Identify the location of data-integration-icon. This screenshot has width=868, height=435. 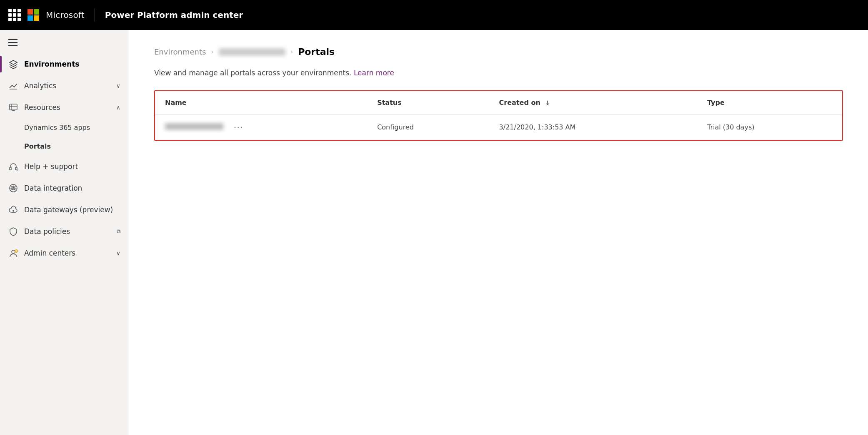
(13, 188).